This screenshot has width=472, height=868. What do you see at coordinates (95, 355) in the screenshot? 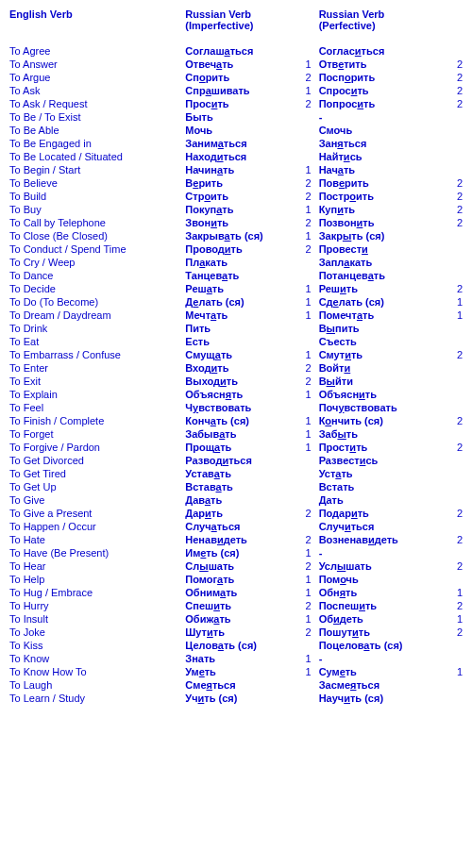
I see `cell-english: To Embarrass / Confuse` at bounding box center [95, 355].